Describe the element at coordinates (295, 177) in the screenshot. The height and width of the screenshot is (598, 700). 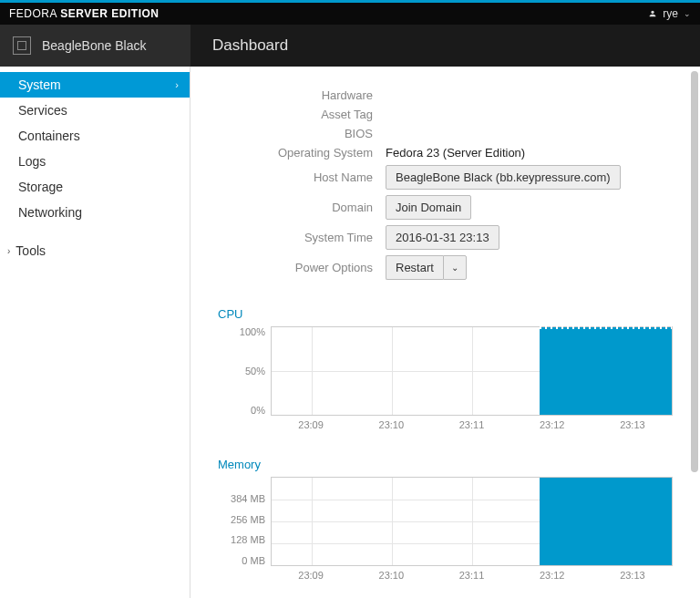
I see `label-hostname: Host Name` at that location.